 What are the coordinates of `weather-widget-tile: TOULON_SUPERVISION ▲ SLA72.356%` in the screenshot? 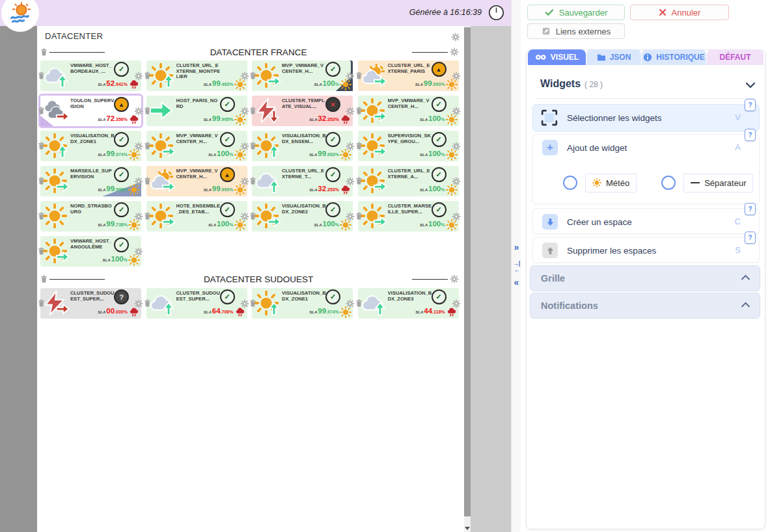 It's located at (91, 111).